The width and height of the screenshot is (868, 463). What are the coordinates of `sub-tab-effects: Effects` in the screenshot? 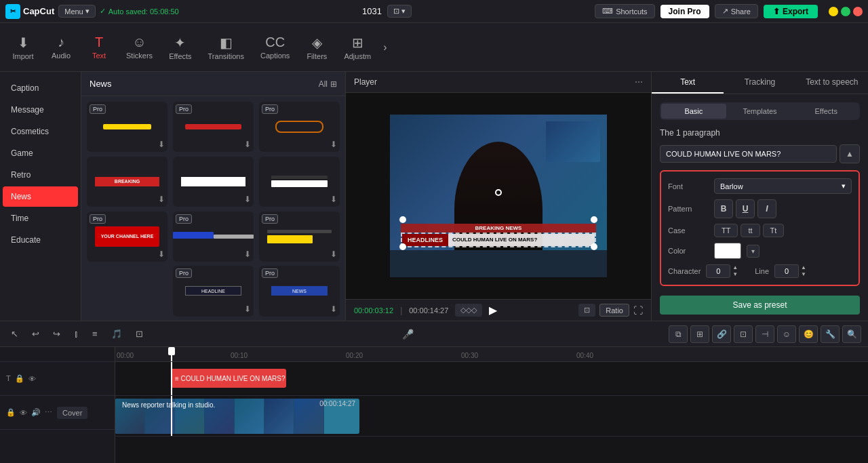 It's located at (826, 111).